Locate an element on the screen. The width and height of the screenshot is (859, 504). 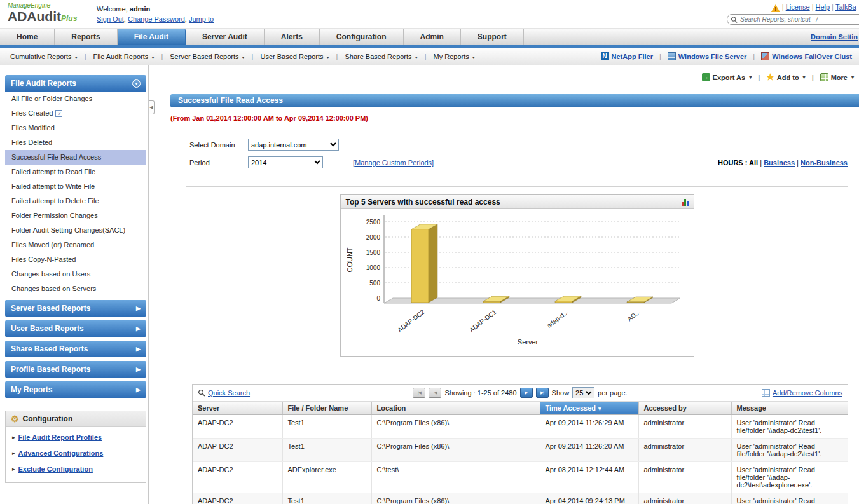
table-body: ADAP-DC2Test1C:\Program Files (x86)\Apr … is located at coordinates (520, 460).